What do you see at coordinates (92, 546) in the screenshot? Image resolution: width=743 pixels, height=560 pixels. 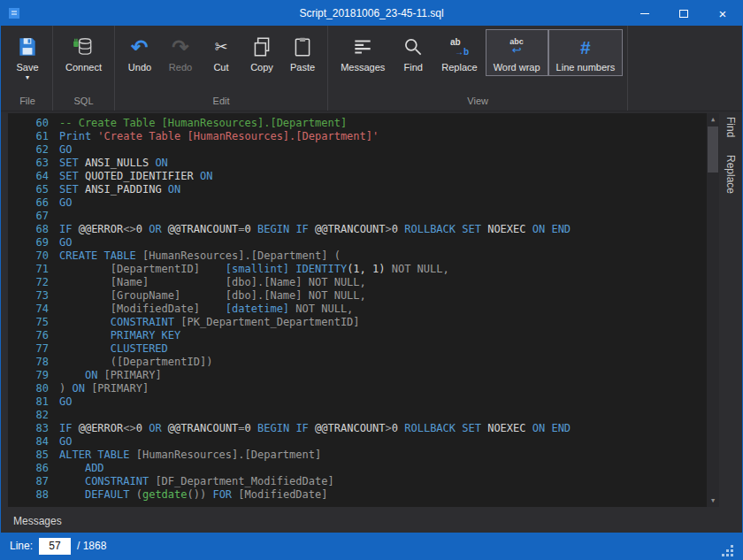 I see `line-total: / 1868` at bounding box center [92, 546].